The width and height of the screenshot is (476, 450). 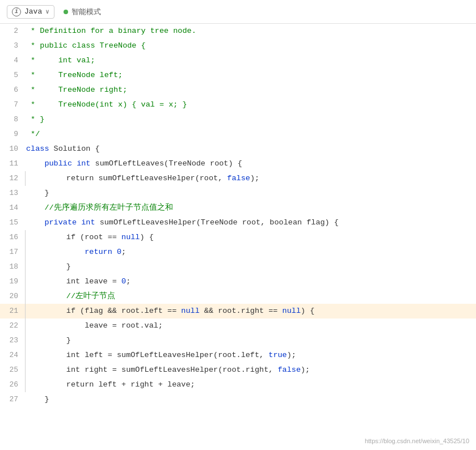 What do you see at coordinates (252, 252) in the screenshot?
I see `line-content: return 0;` at bounding box center [252, 252].